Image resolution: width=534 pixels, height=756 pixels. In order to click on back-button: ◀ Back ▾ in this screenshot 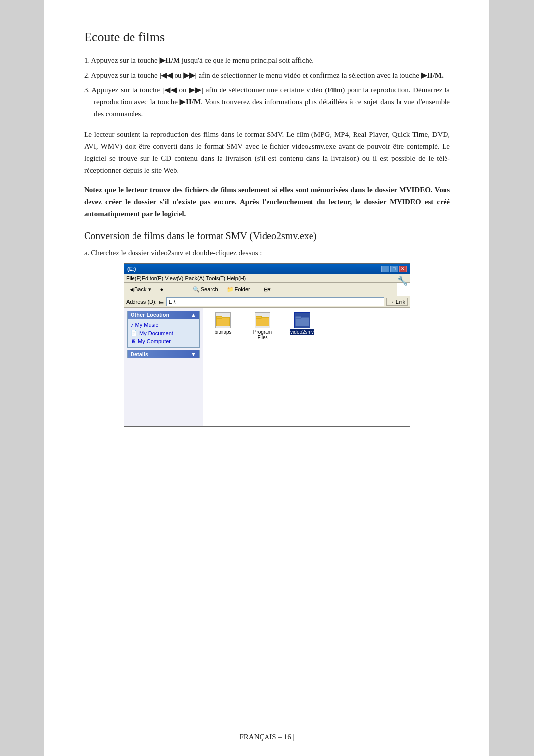, I will do `click(140, 290)`.